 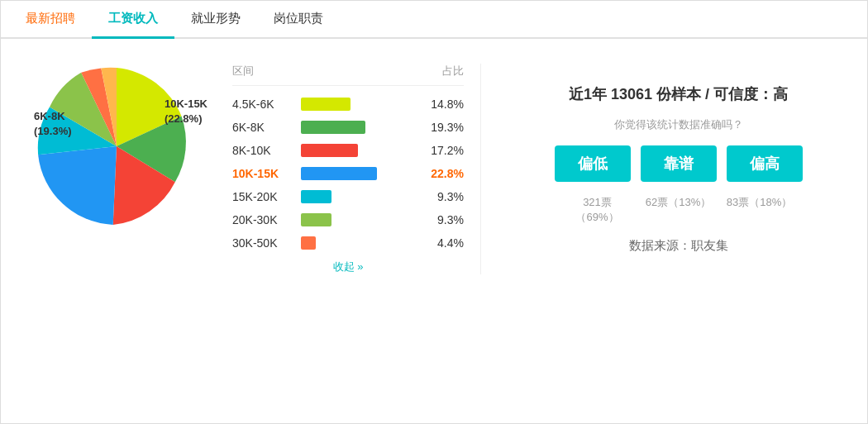 I want to click on legend-header: 区间 占比, so click(x=348, y=74).